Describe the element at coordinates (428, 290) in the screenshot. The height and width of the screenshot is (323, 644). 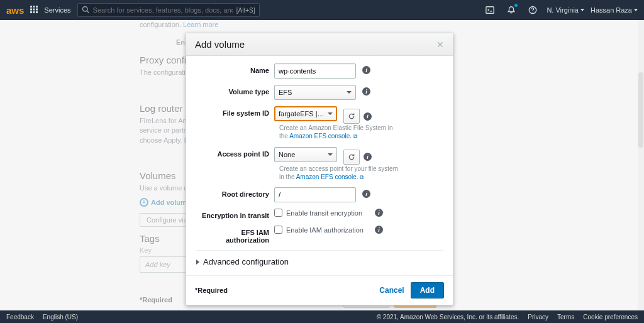
I see `modal-add-button: Add` at that location.